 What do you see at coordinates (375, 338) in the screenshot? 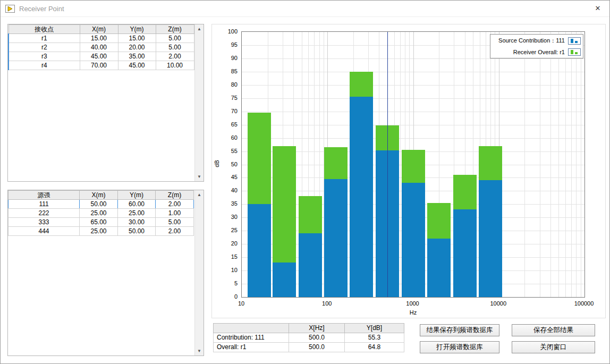
I see `readout-table-cell: 55.3` at bounding box center [375, 338].